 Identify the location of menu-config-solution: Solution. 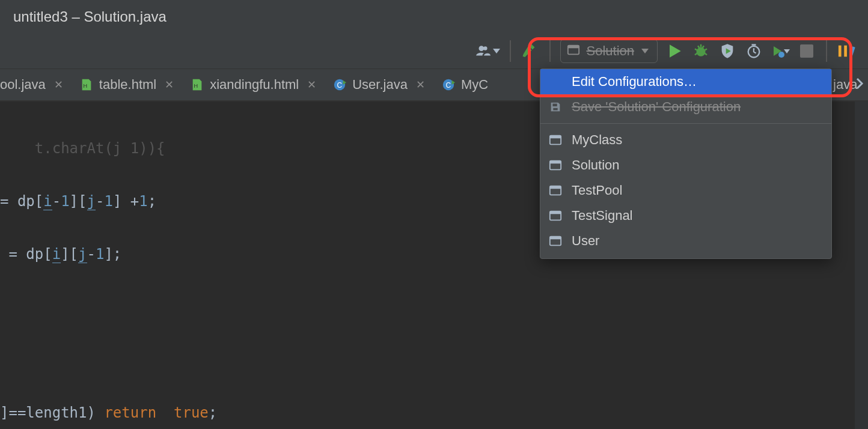
(686, 165).